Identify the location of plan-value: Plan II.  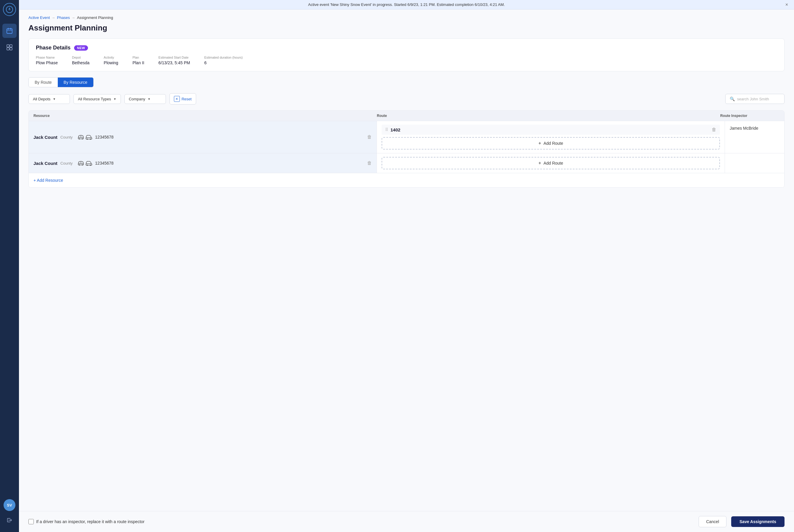
(139, 63).